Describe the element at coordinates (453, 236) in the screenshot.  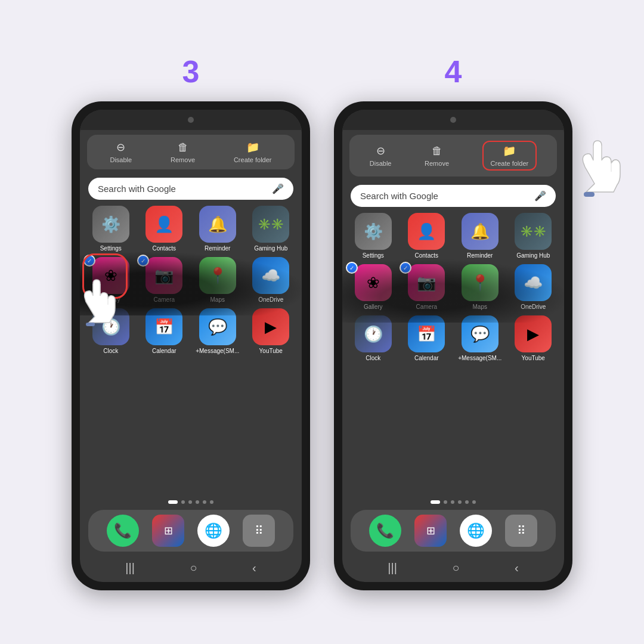
I see `app-grid-row1-4: ⚙️ Settings 👤 Contacts 🔔 Reminder ✳️✳️ G…` at that location.